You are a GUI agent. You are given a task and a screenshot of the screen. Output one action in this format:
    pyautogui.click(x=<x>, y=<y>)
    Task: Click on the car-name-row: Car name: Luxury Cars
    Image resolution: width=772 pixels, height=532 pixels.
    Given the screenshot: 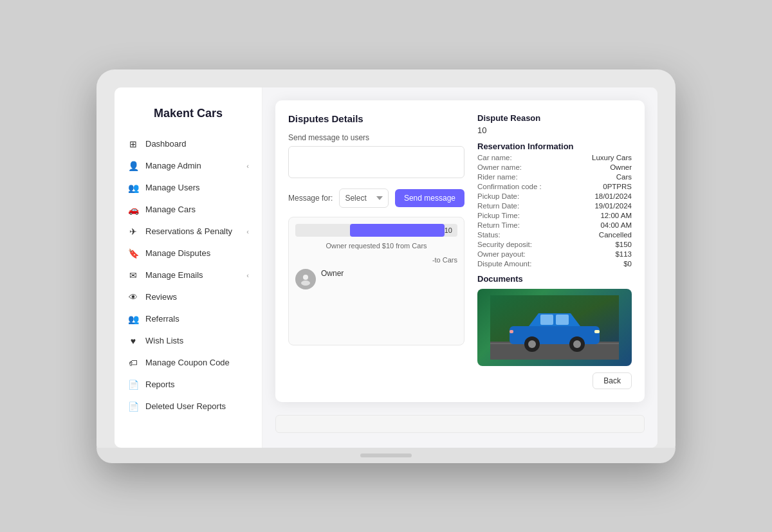 What is the action you would take?
    pyautogui.click(x=555, y=158)
    